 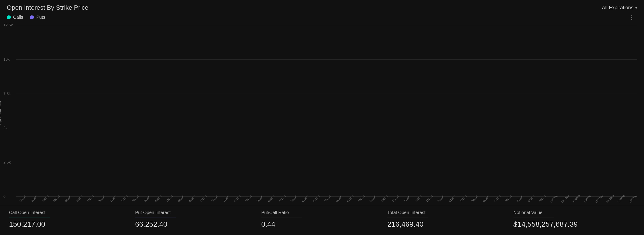 What do you see at coordinates (620, 7) in the screenshot?
I see `header-right: All Expirations ▾` at bounding box center [620, 7].